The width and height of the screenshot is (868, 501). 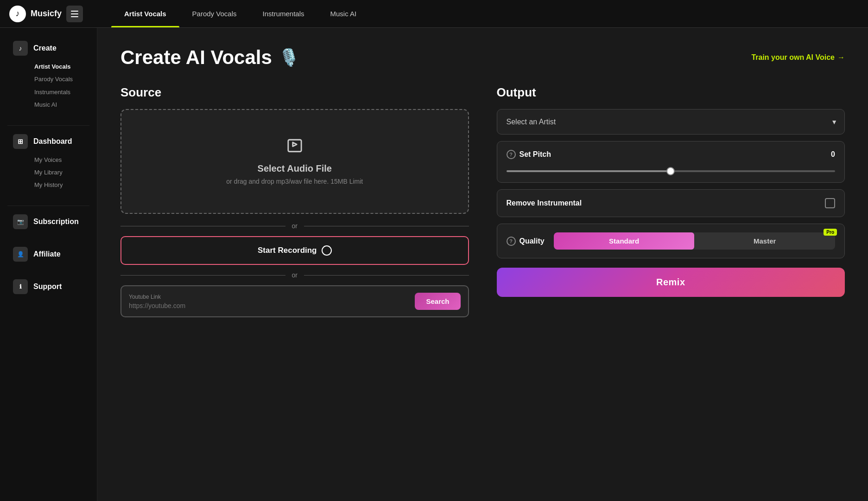 I want to click on pitch-label-row: ? Set Pitch, so click(x=529, y=154).